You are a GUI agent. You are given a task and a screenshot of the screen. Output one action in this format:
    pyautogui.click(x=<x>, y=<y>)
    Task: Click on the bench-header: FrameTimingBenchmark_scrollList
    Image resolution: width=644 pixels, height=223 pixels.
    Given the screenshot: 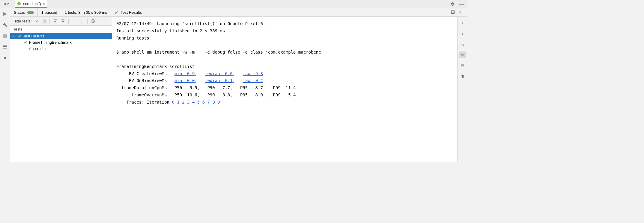 What is the action you would take?
    pyautogui.click(x=155, y=66)
    